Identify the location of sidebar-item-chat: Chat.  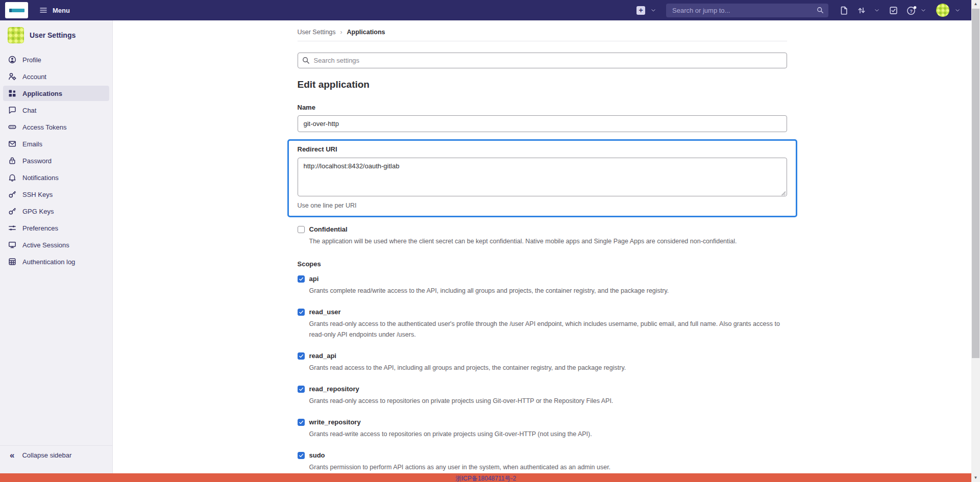
(56, 110).